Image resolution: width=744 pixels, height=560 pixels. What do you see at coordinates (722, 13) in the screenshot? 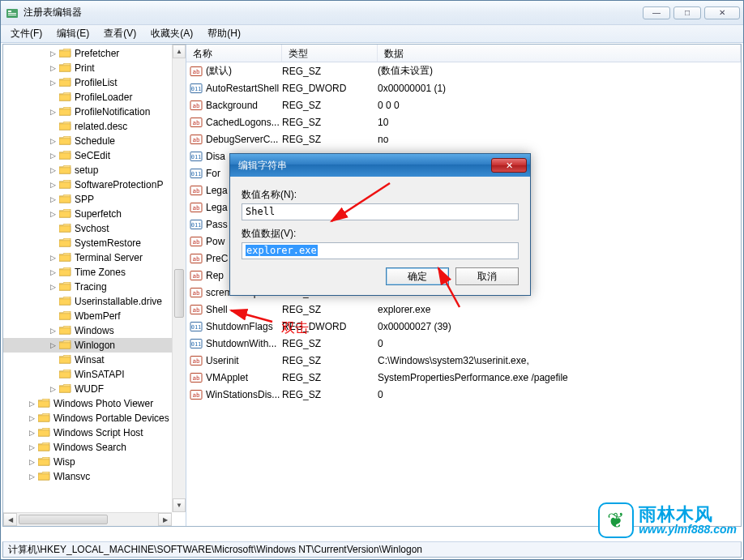
I see `close-button: ✕` at bounding box center [722, 13].